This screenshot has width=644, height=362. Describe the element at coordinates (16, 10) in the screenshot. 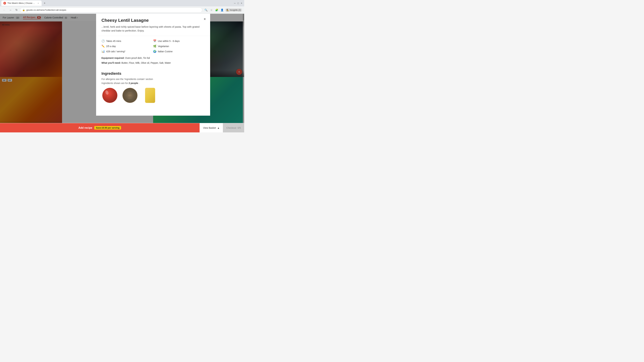

I see `reload-button: ↻` at that location.